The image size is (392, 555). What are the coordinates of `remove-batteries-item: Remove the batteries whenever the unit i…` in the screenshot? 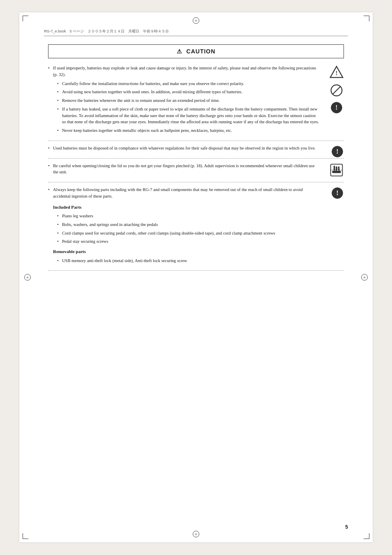 It's located at (188, 101).